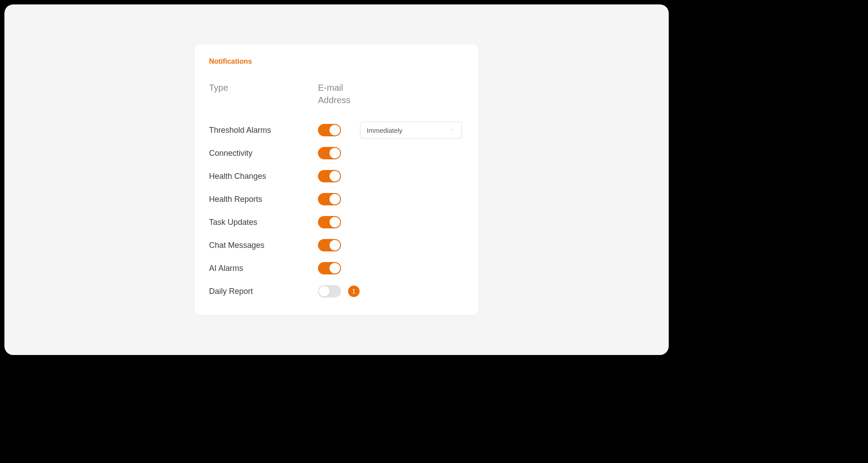 This screenshot has height=463, width=868. I want to click on row-label-ai-alarms: AI Alarms, so click(226, 268).